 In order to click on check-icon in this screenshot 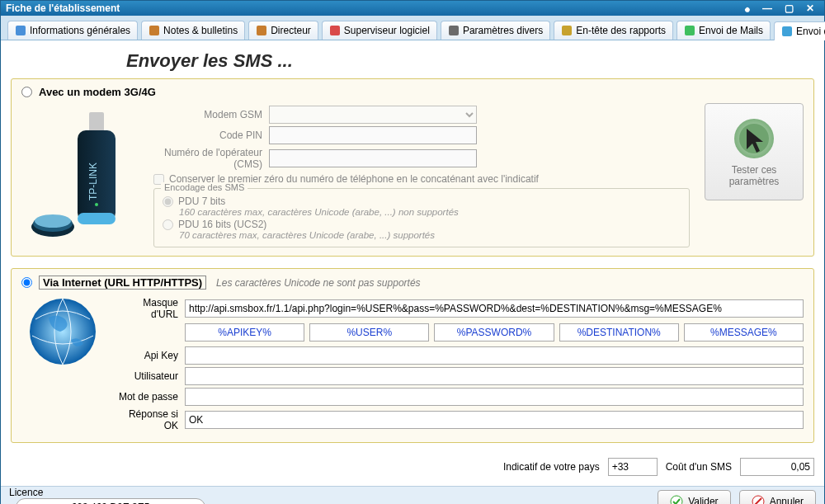, I will do `click(676, 500)`.